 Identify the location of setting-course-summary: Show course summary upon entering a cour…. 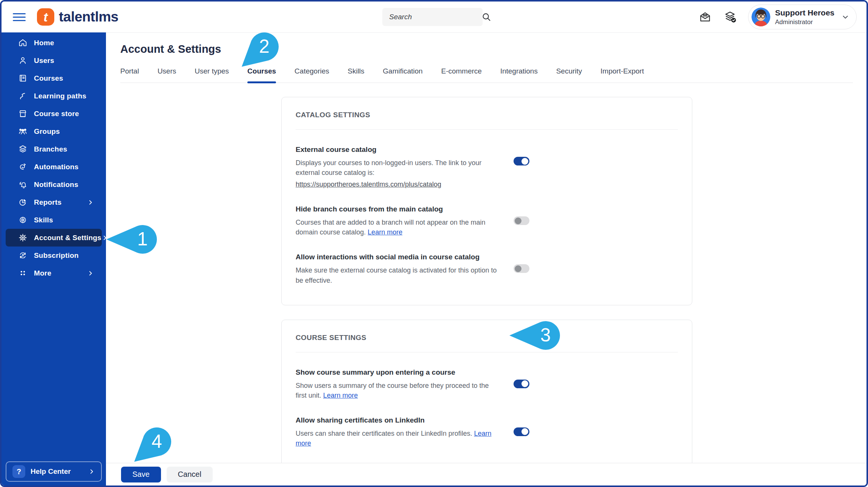
(487, 376).